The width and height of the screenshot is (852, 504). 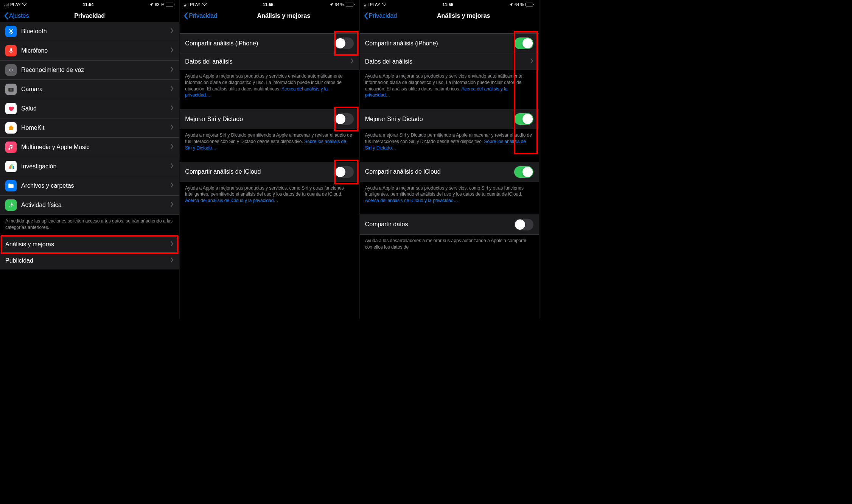 What do you see at coordinates (11, 186) in the screenshot?
I see `folder-icon` at bounding box center [11, 186].